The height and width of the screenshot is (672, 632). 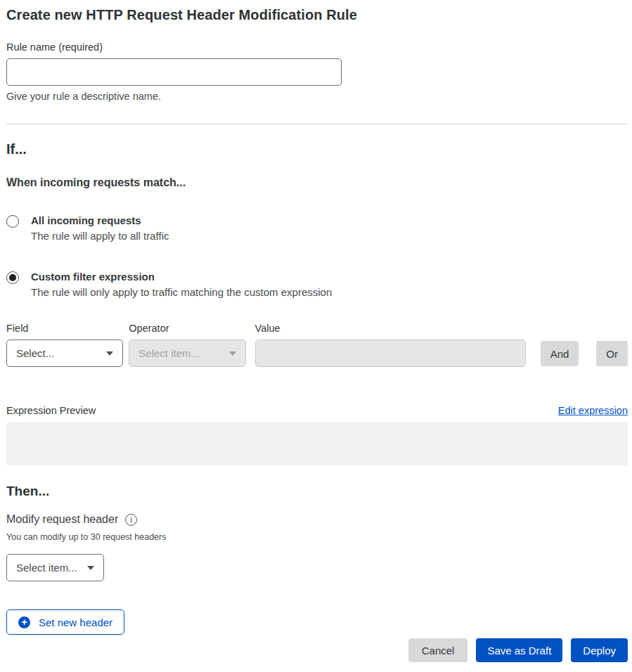 What do you see at coordinates (317, 284) in the screenshot?
I see `radio-option-custom-filter: Custom filter expression The rule will o…` at bounding box center [317, 284].